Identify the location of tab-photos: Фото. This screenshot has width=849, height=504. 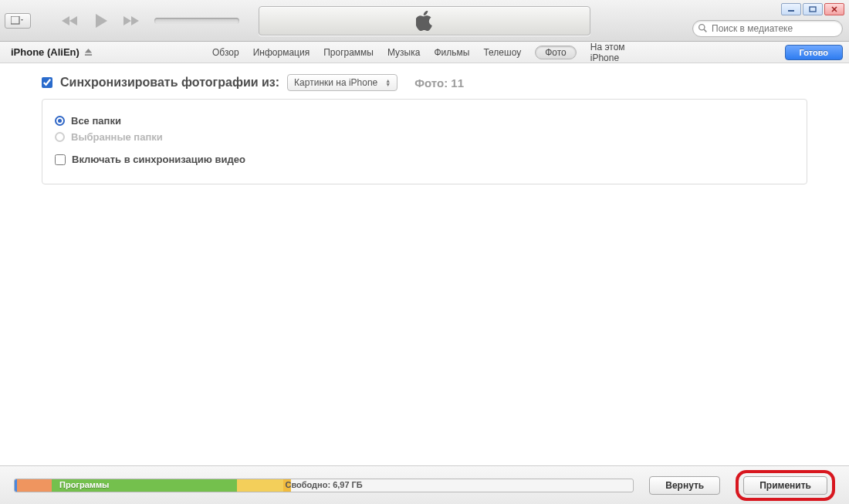
(556, 52).